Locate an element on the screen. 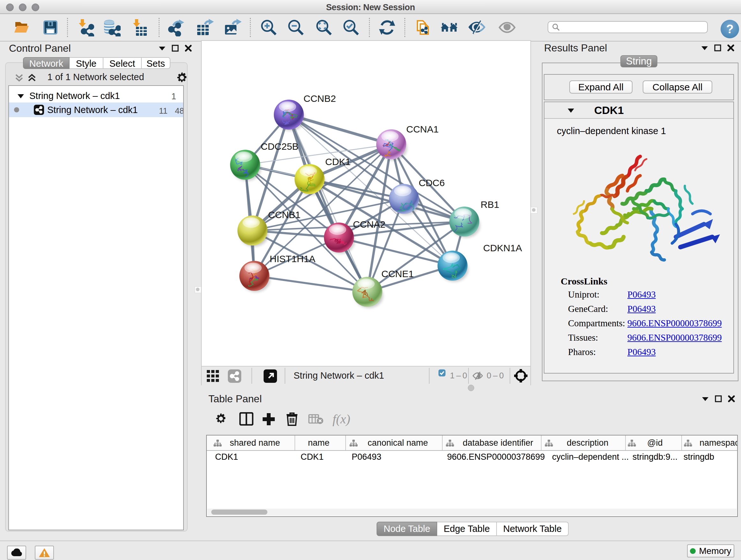 Image resolution: width=741 pixels, height=560 pixels. svg-text: CDC25B is located at coordinates (279, 146).